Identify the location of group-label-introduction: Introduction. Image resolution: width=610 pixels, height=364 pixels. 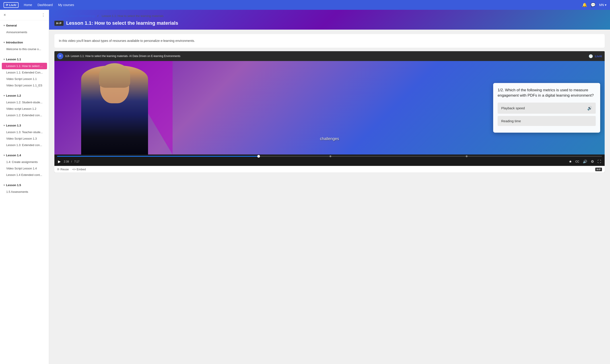
(15, 42).